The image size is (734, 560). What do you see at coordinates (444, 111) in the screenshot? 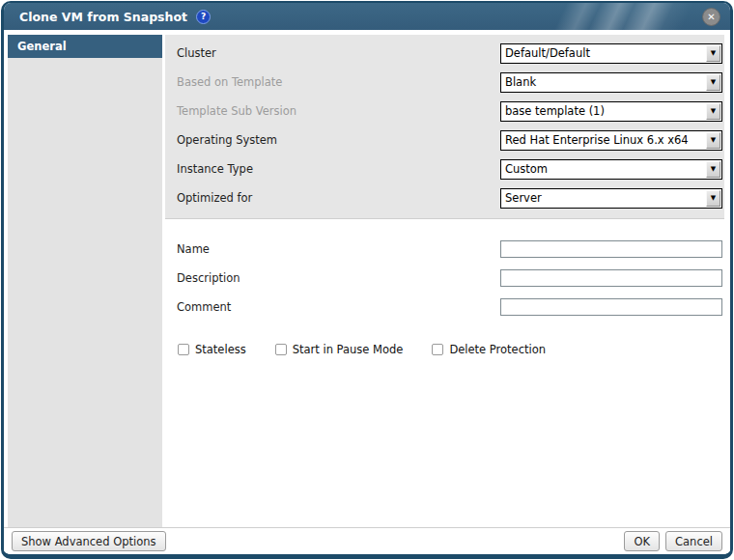
I see `form-row-template-sub-version: Template Sub Version base template (1) ▼` at bounding box center [444, 111].